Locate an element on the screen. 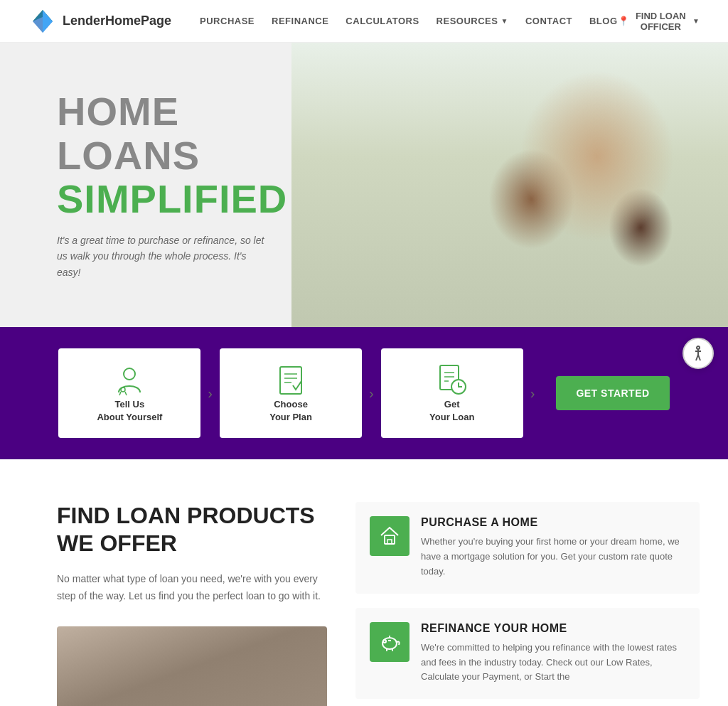 The height and width of the screenshot is (706, 728). logo: LenderHomePage is located at coordinates (100, 21).